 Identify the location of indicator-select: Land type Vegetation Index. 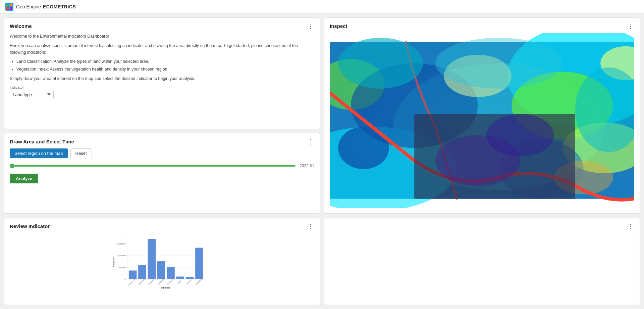
(32, 95).